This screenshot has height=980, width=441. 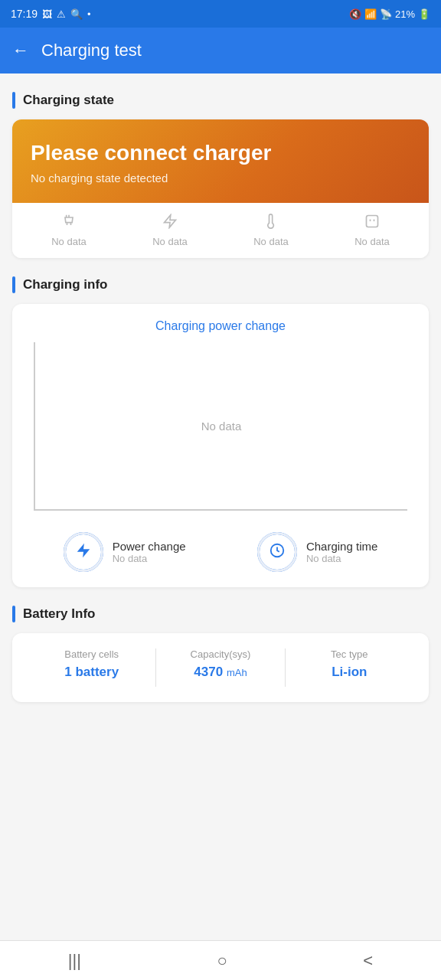 I want to click on battery-metrics: Battery cells 1 battery Capacity(sys) 43…, so click(x=220, y=668).